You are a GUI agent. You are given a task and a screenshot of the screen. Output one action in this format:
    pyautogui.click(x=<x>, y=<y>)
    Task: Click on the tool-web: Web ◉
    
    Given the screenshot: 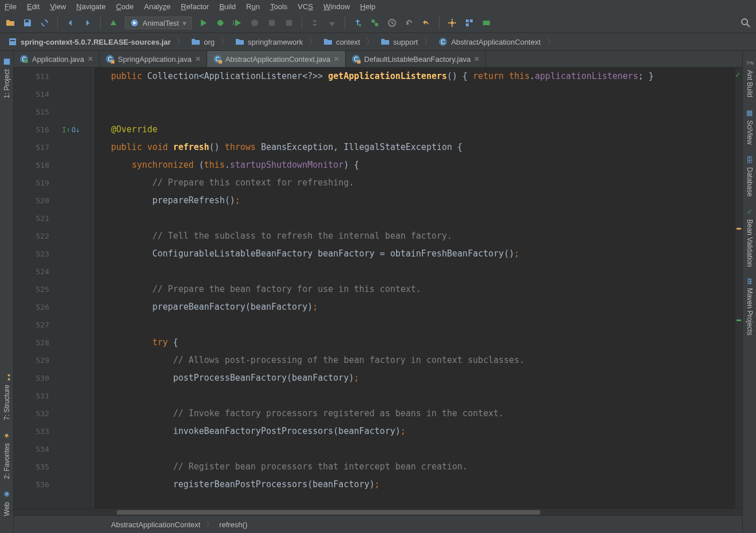 What is the action you would take?
    pyautogui.click(x=7, y=503)
    